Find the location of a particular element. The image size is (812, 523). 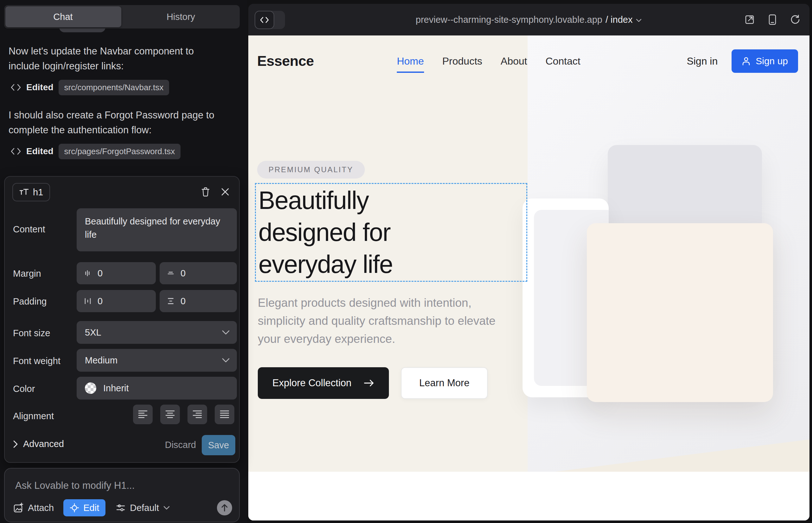

premium-quality-badge: PREMIUM QUALITY is located at coordinates (311, 170).